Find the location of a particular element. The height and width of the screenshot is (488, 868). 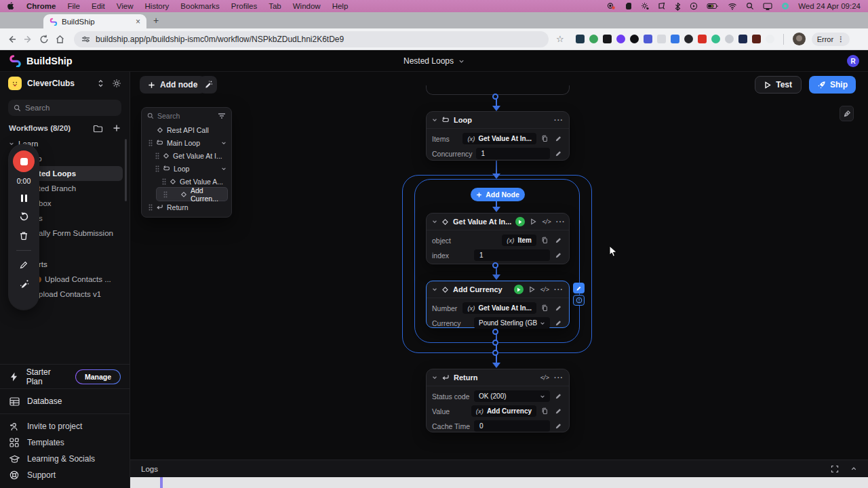

play-circle-status-icon is located at coordinates (694, 6).